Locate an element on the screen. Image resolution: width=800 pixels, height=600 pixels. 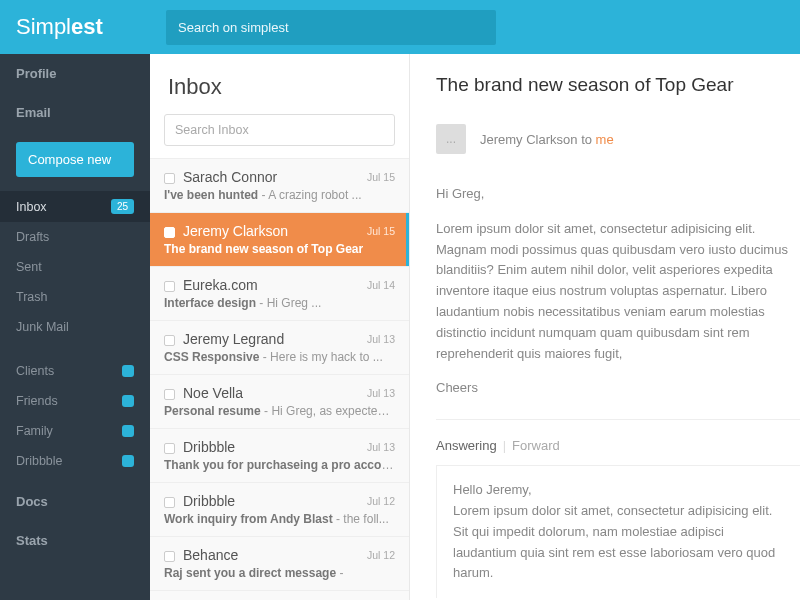
inbox-count-badge: 25 is located at coordinates (122, 206).